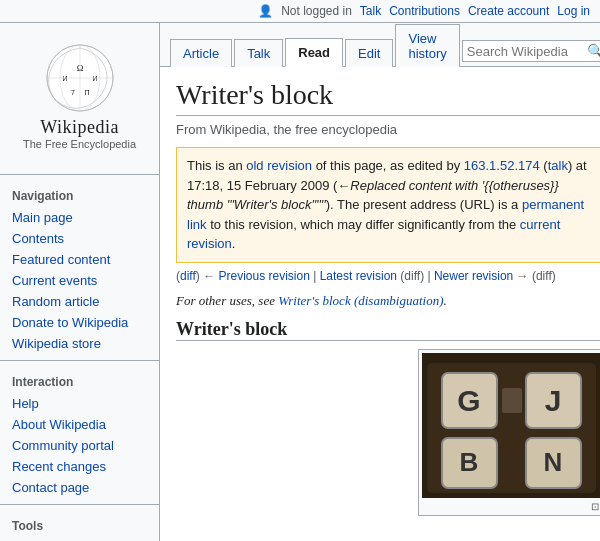  Describe the element at coordinates (444, 300) in the screenshot. I see `disambiguation-period: .` at that location.